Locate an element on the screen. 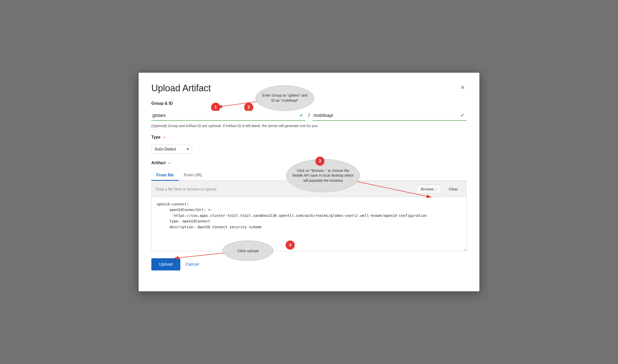 The width and height of the screenshot is (618, 364). tab-from-url: From URL is located at coordinates (193, 175).